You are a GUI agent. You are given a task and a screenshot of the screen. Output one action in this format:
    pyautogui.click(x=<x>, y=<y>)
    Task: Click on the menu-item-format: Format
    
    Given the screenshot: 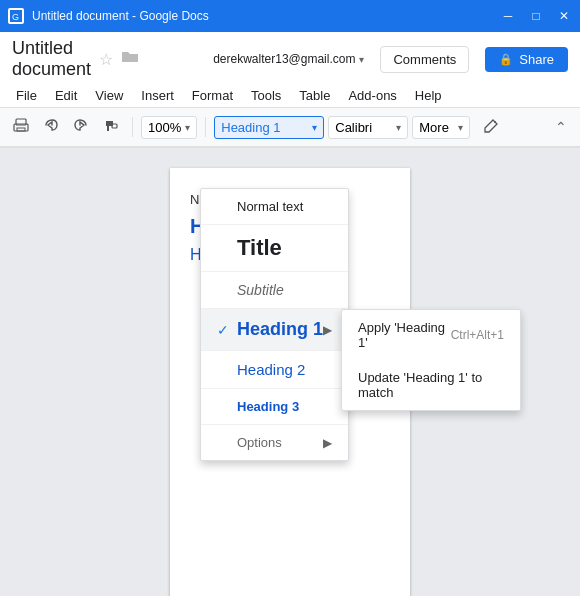 What is the action you would take?
    pyautogui.click(x=212, y=96)
    